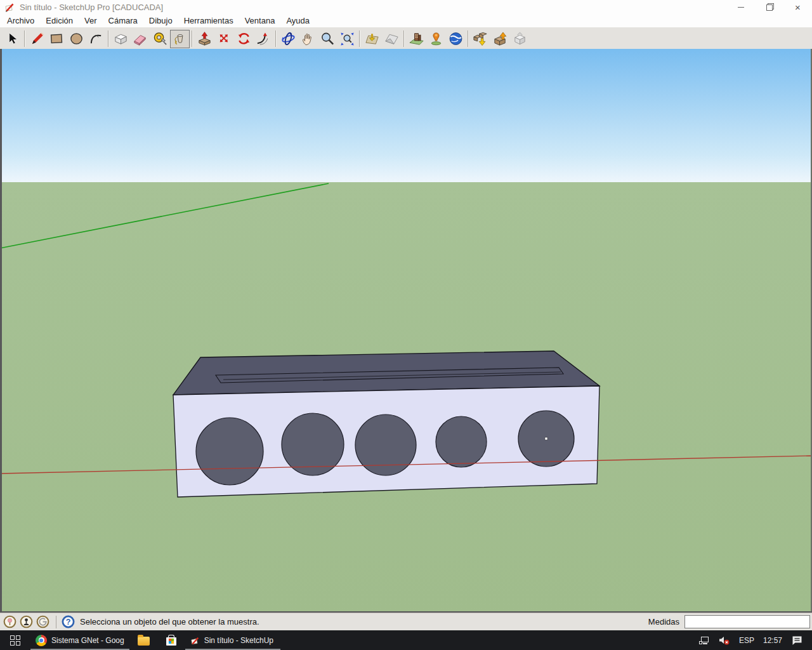 This screenshot has height=650, width=812. I want to click on chrome-icon, so click(41, 640).